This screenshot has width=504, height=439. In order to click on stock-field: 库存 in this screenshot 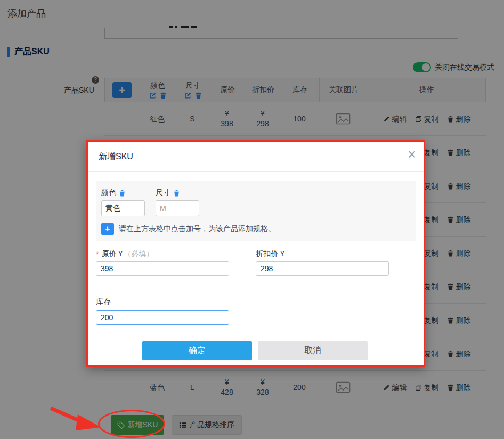, I will do `click(162, 311)`.